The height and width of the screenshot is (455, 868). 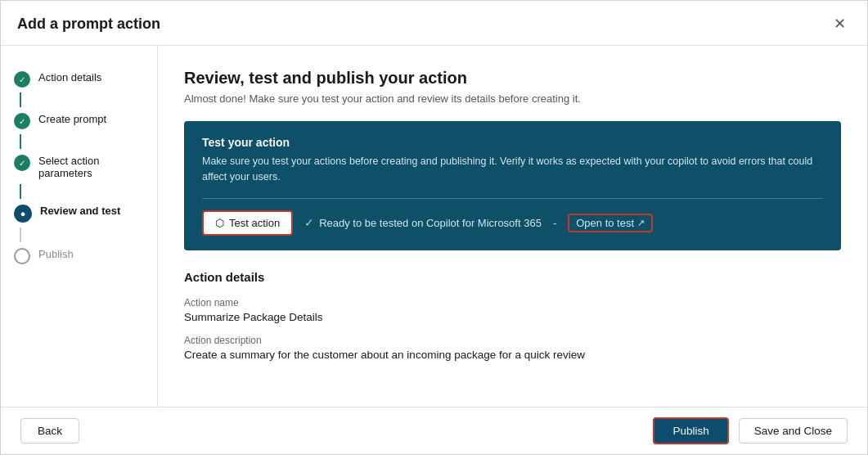 What do you see at coordinates (56, 254) in the screenshot?
I see `sidebar-item-label-publish: Publish` at bounding box center [56, 254].